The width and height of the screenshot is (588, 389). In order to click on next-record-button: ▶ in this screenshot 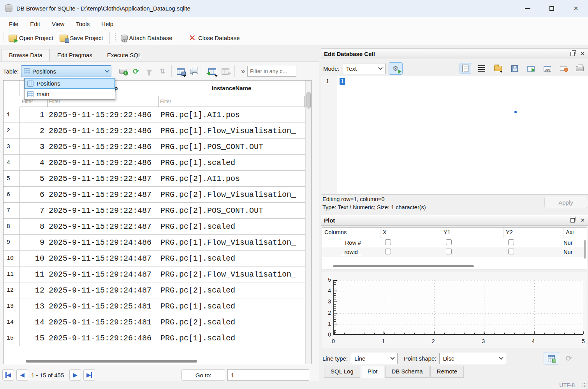, I will do `click(75, 375)`.